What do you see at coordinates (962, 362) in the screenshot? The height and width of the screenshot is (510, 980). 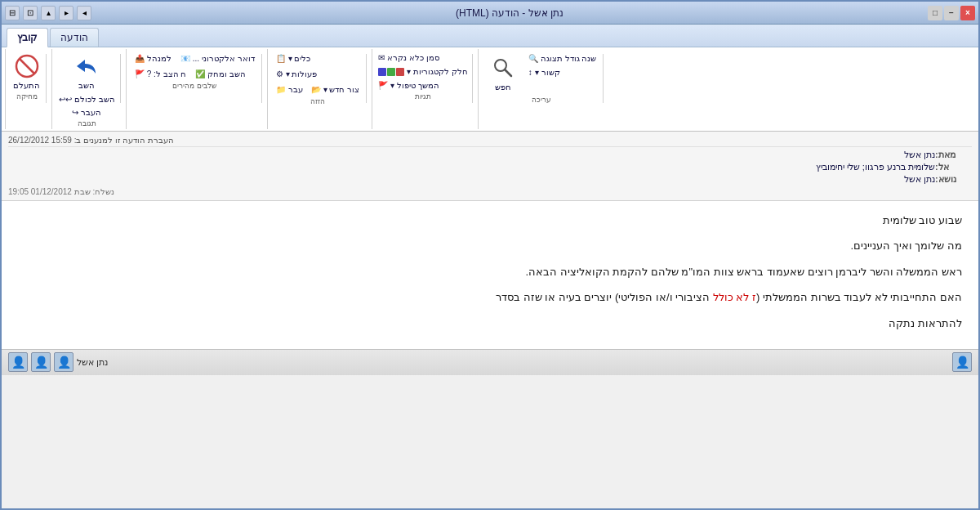 I see `status-avatar: 👤` at bounding box center [962, 362].